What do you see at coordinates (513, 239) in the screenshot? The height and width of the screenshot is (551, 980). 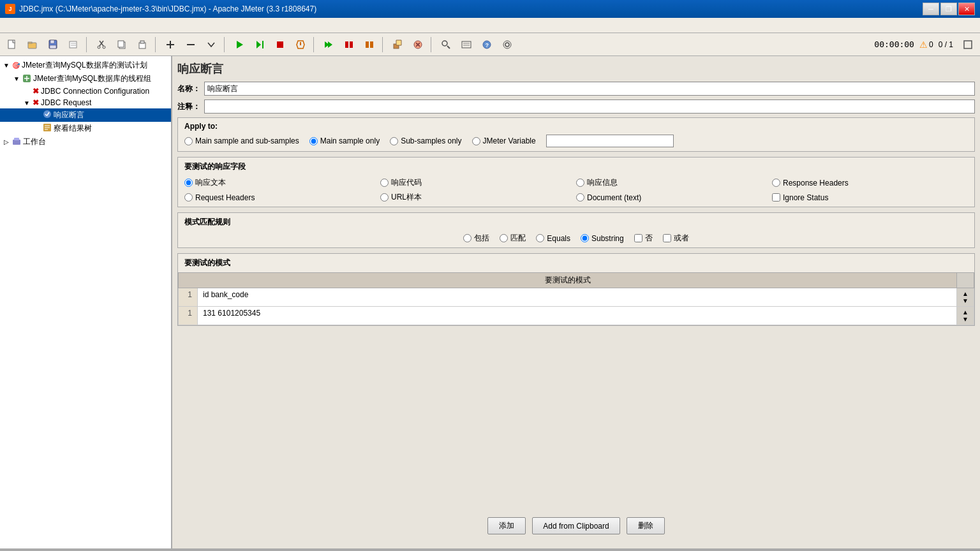 I see `match-matches: 匹配` at bounding box center [513, 239].